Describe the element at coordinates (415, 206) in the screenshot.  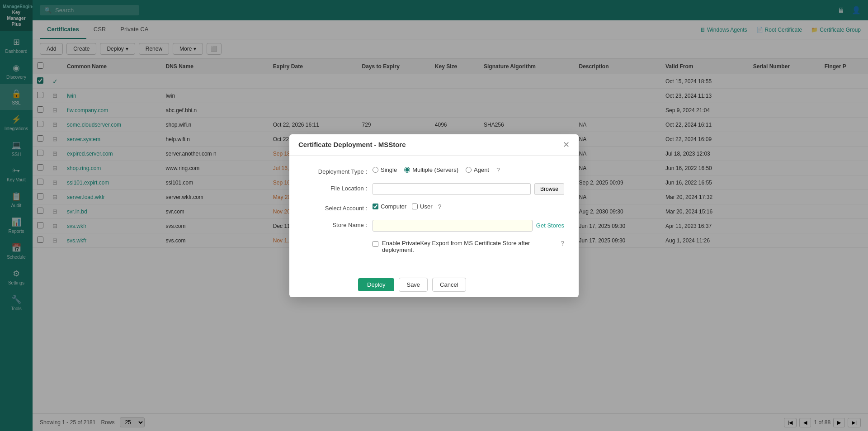
I see `user-checkbox` at that location.